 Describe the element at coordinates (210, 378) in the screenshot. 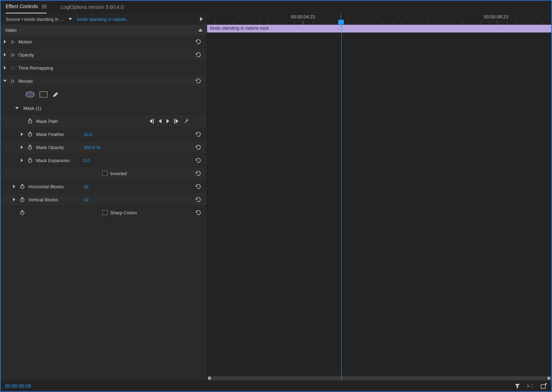

I see `scroll-handle-left` at that location.